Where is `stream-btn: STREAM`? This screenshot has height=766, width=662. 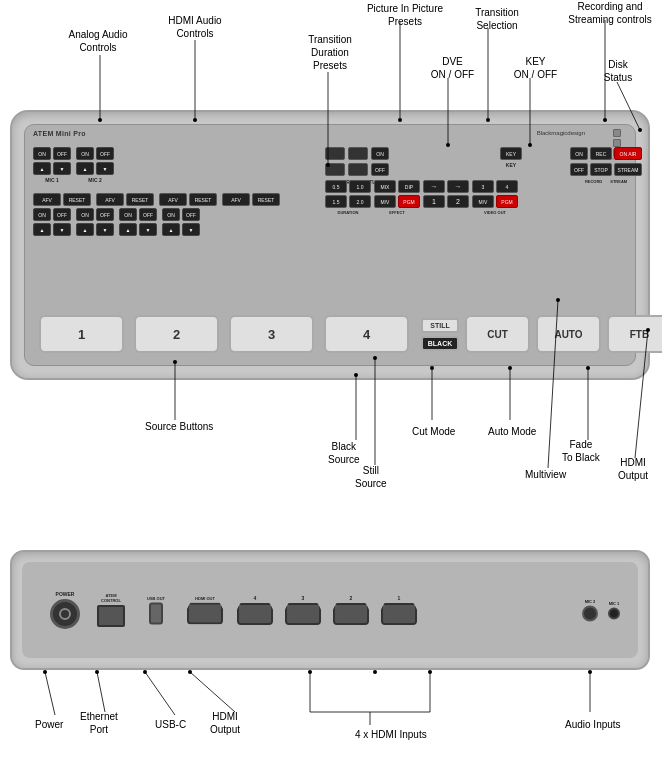
stream-btn: STREAM is located at coordinates (628, 170).